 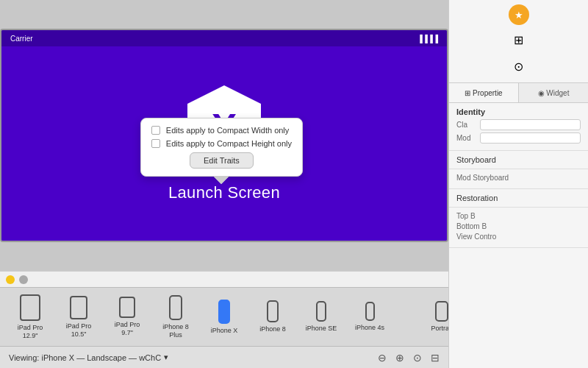 What do you see at coordinates (176, 331) in the screenshot?
I see `device-label-iphone-8-plus: iPhone 8Plus` at bounding box center [176, 331].